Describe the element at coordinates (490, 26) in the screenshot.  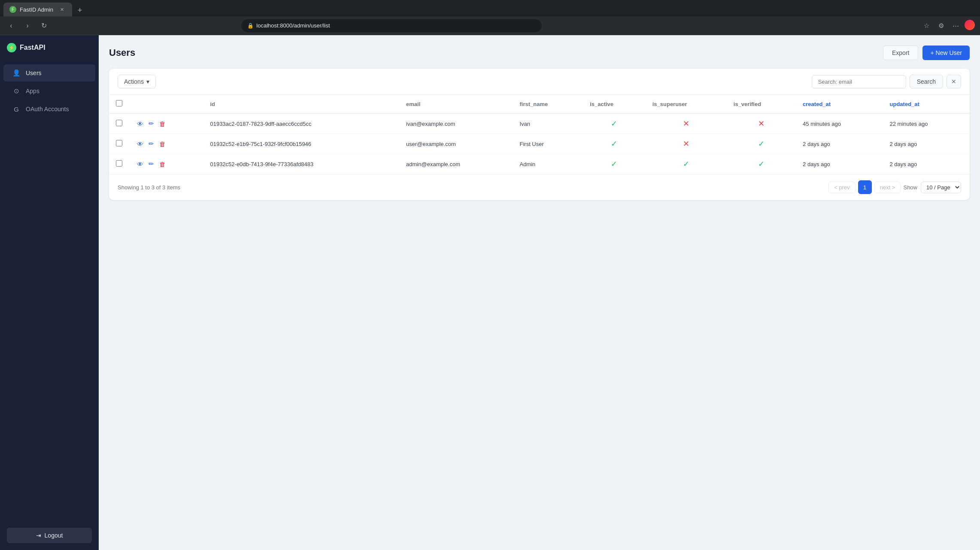
I see `address-bar: ‹ › ↻ 🔒 localhost:8000/admin/user/list ☆…` at that location.